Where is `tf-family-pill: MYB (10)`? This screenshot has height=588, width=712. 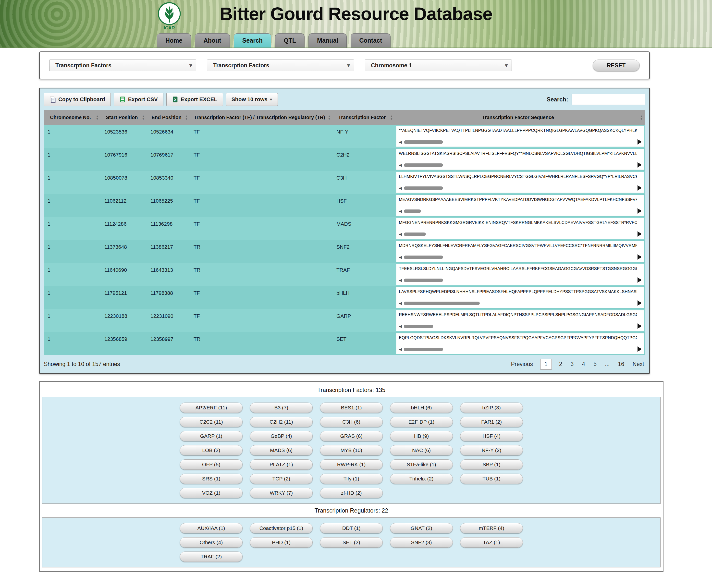 tf-family-pill: MYB (10) is located at coordinates (352, 450).